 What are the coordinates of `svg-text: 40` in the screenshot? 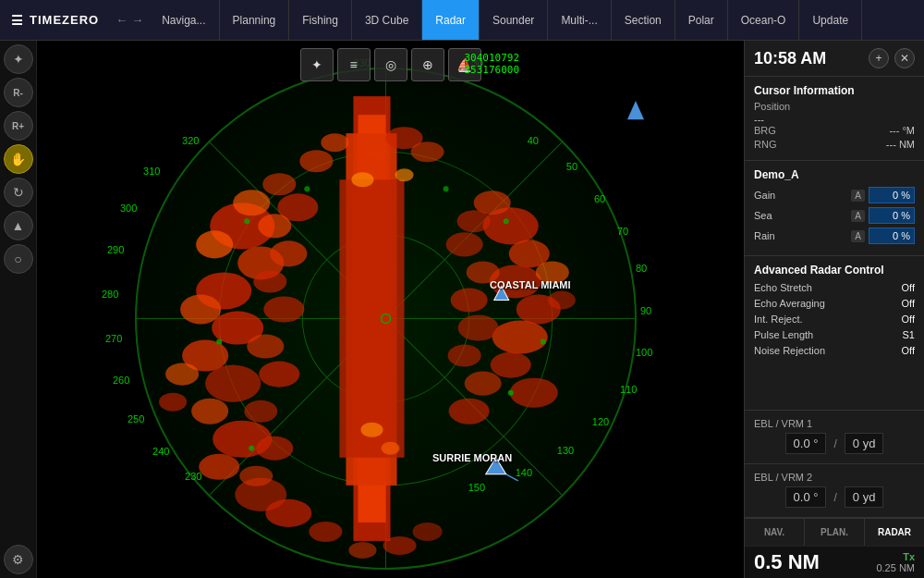 It's located at (533, 141).